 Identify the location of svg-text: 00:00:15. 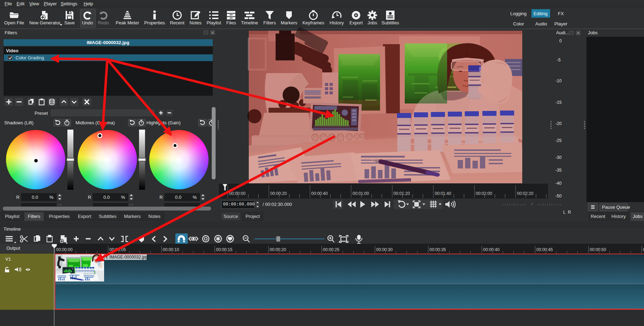
(224, 250).